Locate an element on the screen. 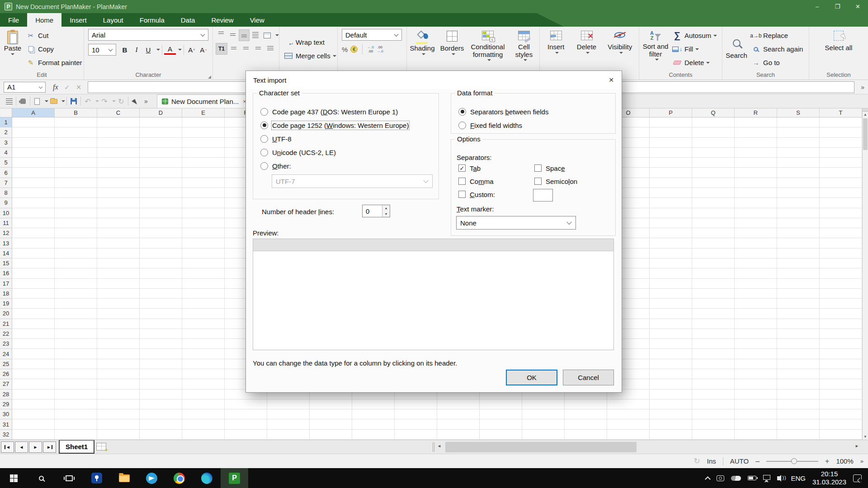  cell-D19 is located at coordinates (161, 304).